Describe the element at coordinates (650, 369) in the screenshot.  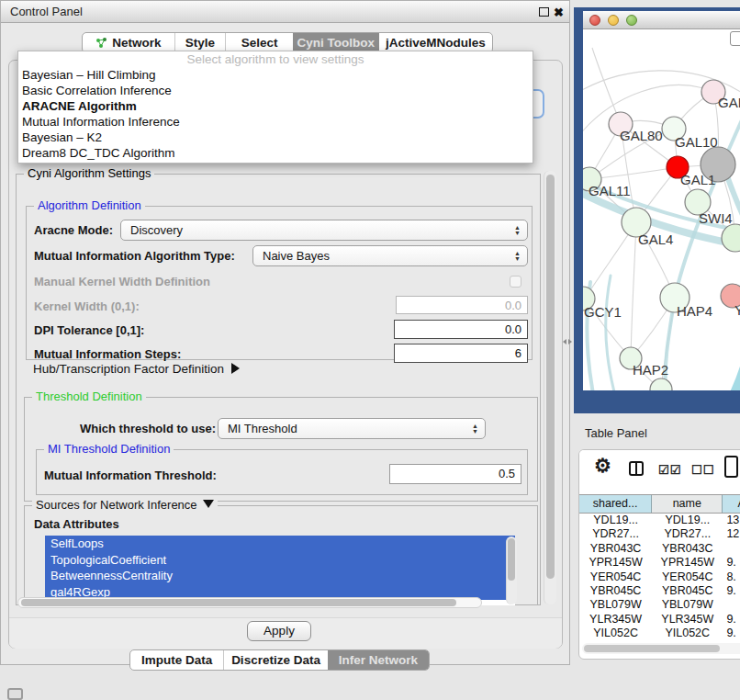
I see `node-label-hap2: HAP2` at that location.